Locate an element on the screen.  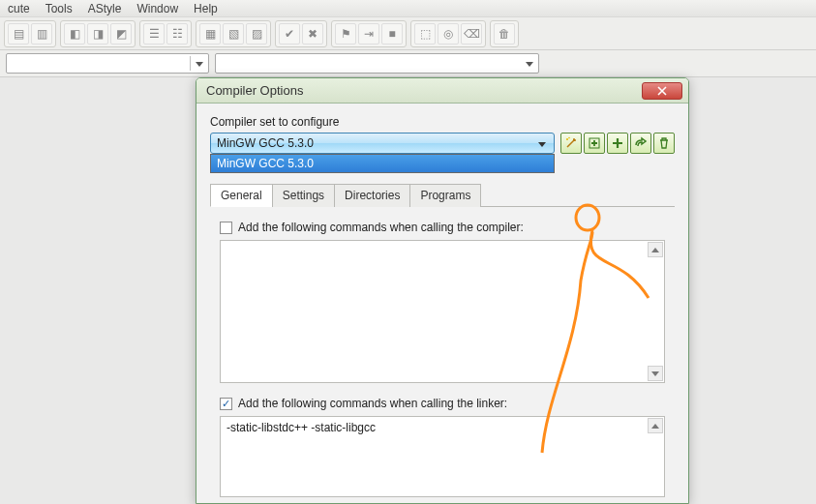
menu-item: AStyle is located at coordinates (105, 9).